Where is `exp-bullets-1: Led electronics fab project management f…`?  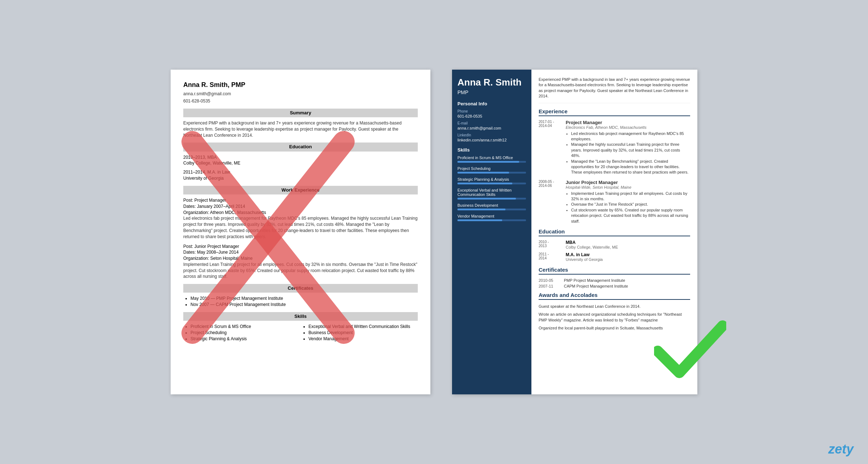 exp-bullets-1: Led electronics fab project management f… is located at coordinates (628, 153).